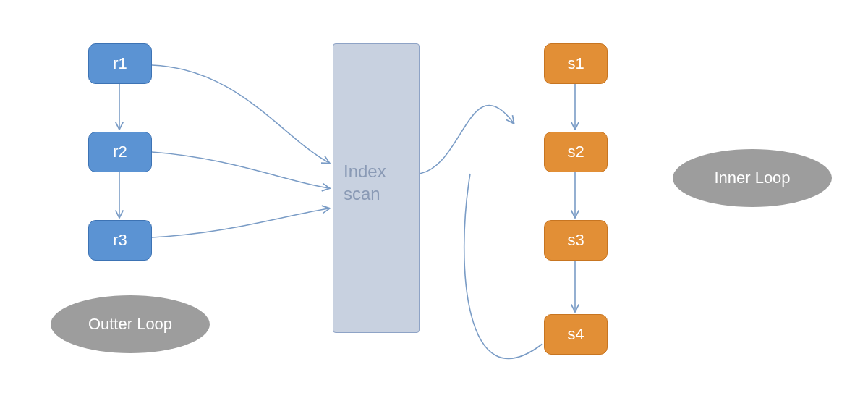 Image resolution: width=868 pixels, height=414 pixels. Describe the element at coordinates (240, 223) in the screenshot. I see `arrow-r3-index` at that location.